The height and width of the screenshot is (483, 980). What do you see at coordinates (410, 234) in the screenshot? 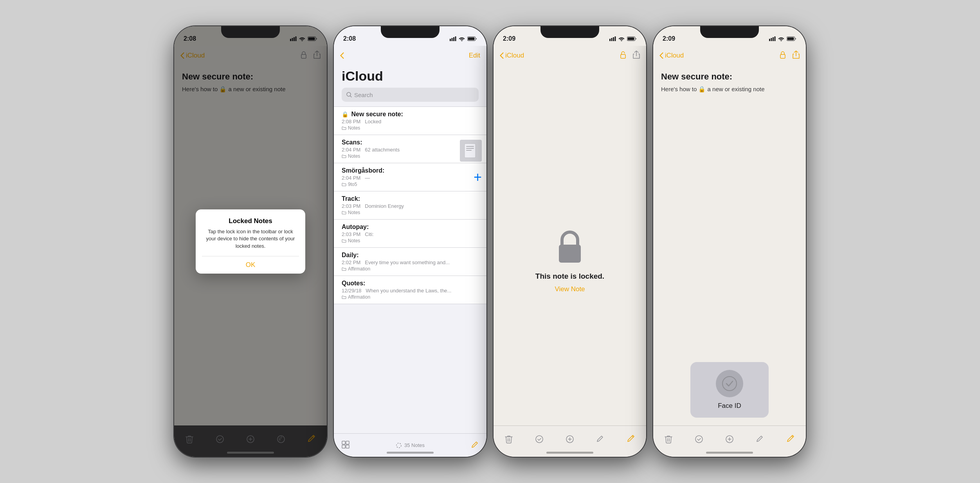
I see `list-meta-4: 2:03 PM Citi:` at bounding box center [410, 234].